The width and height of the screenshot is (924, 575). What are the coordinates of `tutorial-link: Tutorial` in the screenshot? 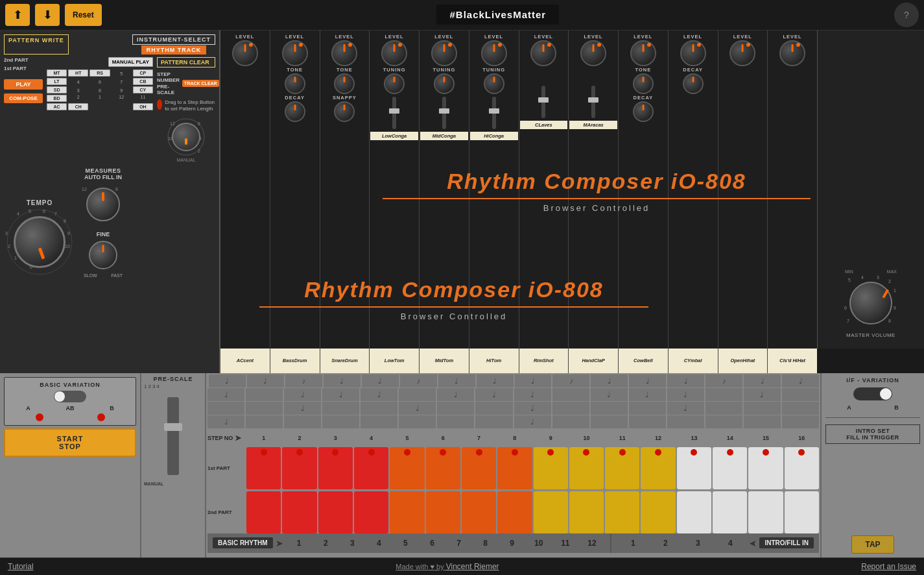 It's located at (21, 567).